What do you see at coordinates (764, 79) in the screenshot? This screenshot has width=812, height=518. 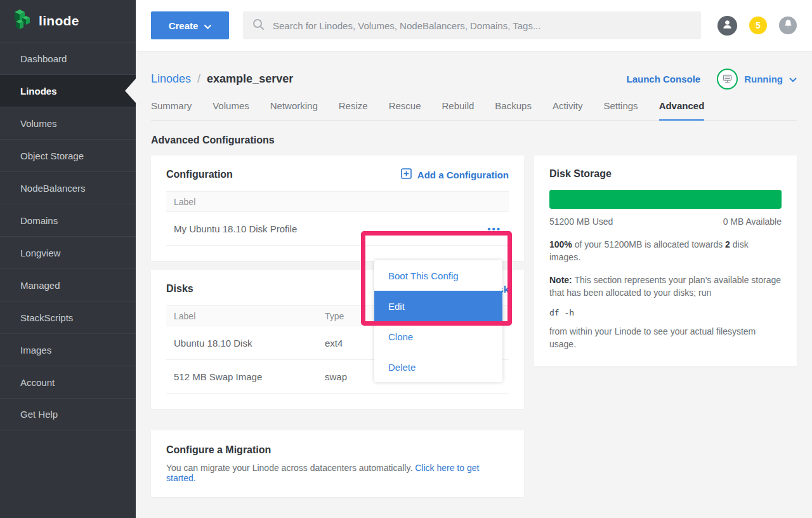 I see `status-badge: Running` at bounding box center [764, 79].